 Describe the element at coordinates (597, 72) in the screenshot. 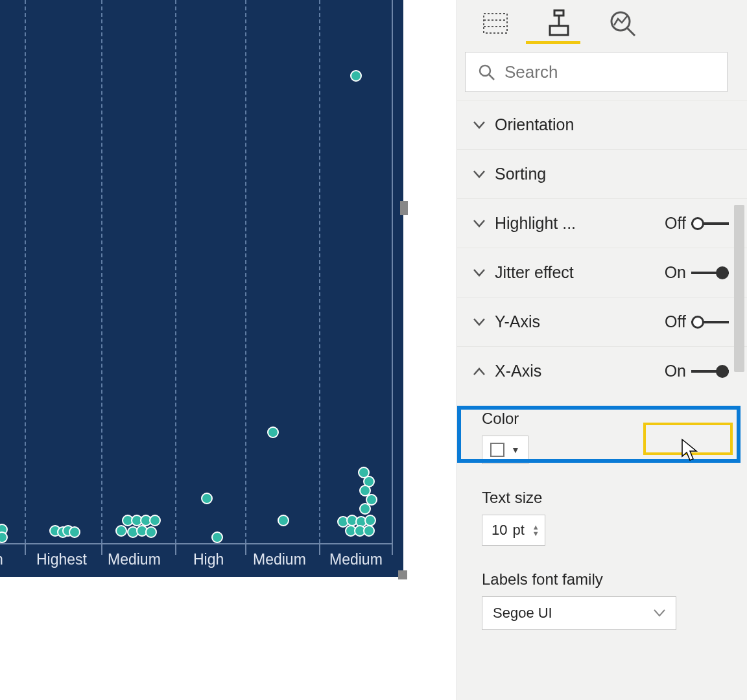

I see `search-box` at that location.